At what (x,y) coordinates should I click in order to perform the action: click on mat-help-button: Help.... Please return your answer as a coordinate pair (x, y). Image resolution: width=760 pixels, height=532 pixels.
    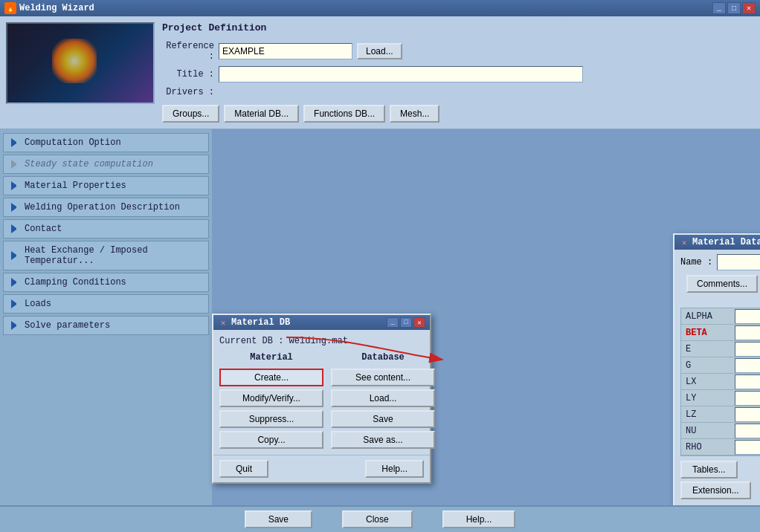
    Looking at the image, I should click on (394, 469).